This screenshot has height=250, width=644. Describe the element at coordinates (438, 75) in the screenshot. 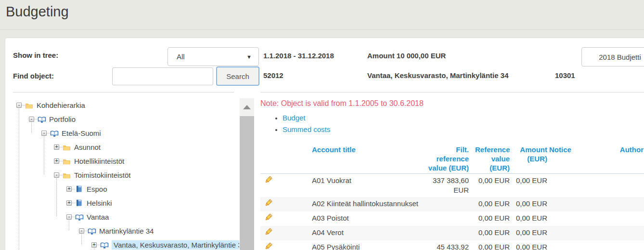

I see `object-name: Vantaa, Keskusvarasto, Martinkyläntie 34` at that location.